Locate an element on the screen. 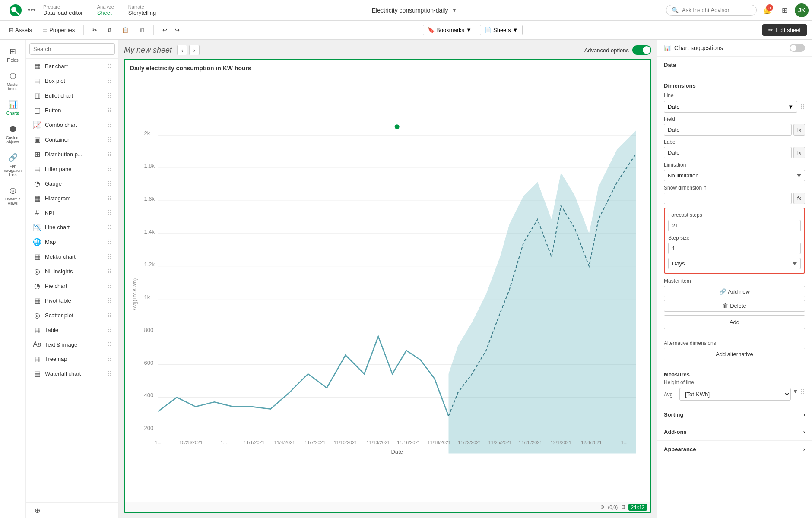 This screenshot has width=812, height=518. chart-item-button: ▢ Button ⠿ is located at coordinates (72, 111).